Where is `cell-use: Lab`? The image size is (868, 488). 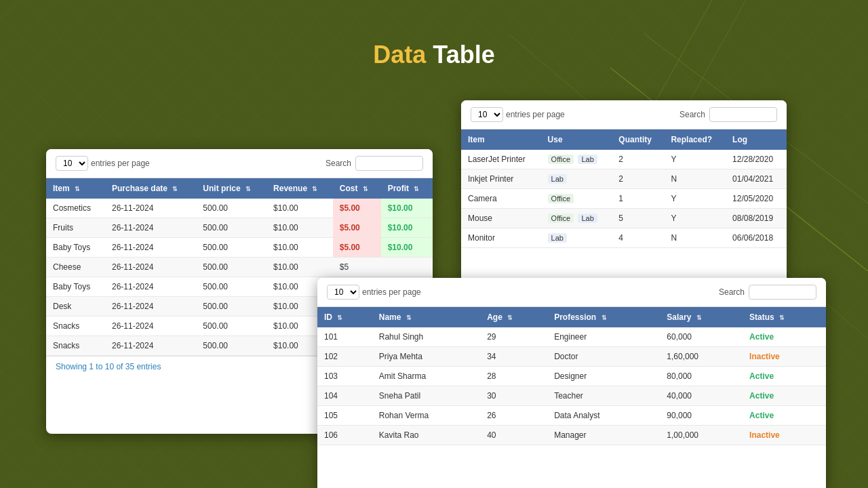
cell-use: Lab is located at coordinates (576, 239).